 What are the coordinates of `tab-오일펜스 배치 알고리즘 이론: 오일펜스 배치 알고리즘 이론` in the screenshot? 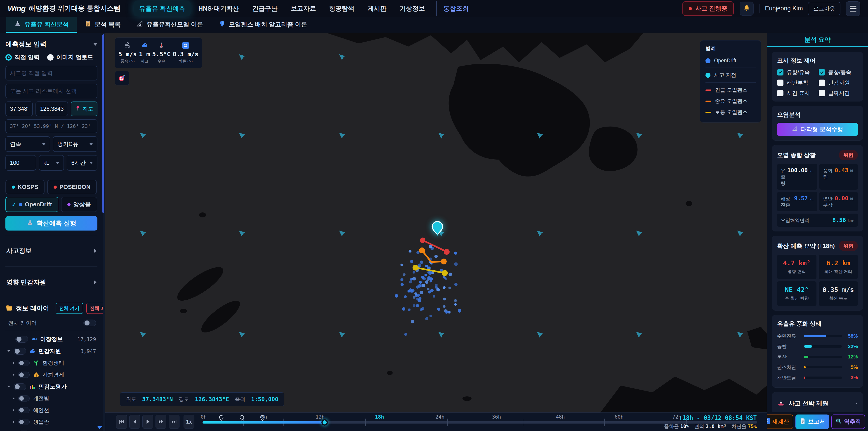 It's located at (263, 25).